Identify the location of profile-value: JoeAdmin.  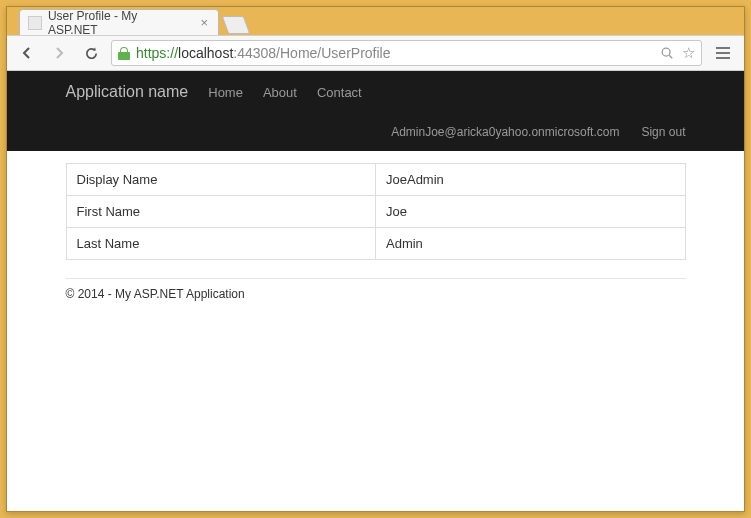
(531, 180).